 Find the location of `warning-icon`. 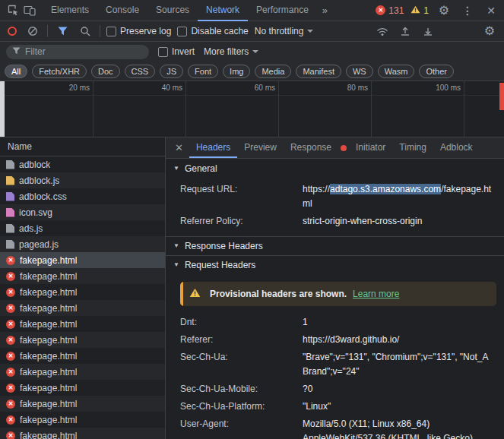

warning-icon is located at coordinates (195, 294).